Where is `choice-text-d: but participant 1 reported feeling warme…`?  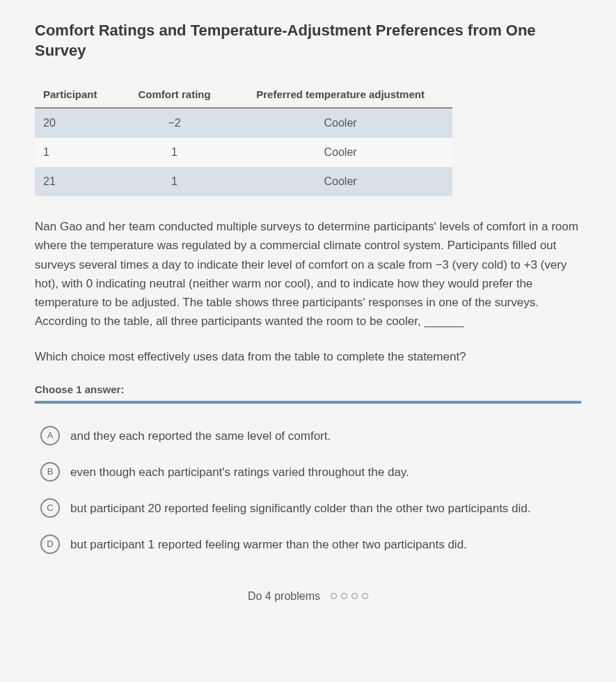
choice-text-d: but participant 1 reported feeling warme… is located at coordinates (269, 544).